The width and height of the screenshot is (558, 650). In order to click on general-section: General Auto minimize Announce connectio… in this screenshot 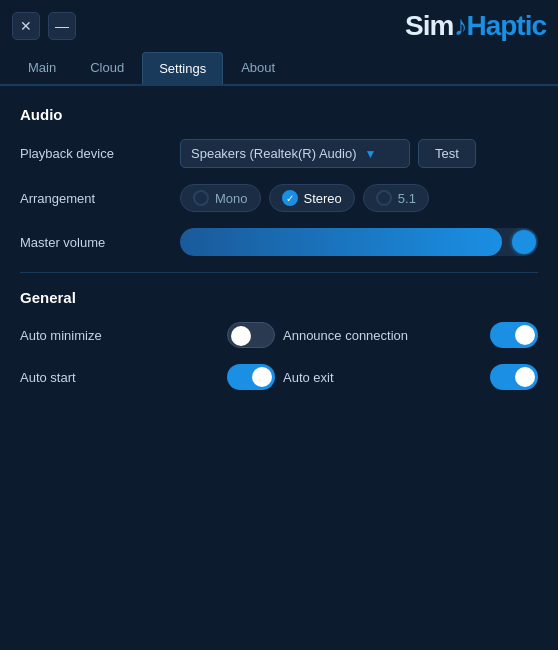, I will do `click(279, 340)`.